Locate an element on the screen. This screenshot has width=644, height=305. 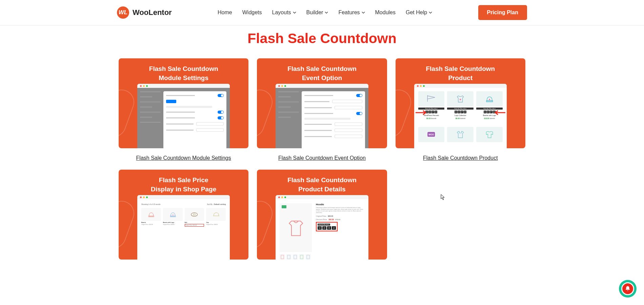
mock-window: Hurry Up! Offer ends in02200720WordPress… is located at coordinates (460, 116).